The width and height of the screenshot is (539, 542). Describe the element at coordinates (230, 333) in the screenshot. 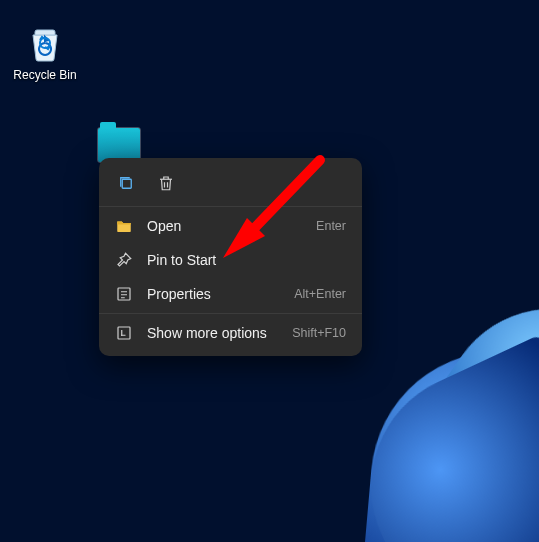

I see `menu-item-show-more-options: Show more options Shift+F10` at that location.